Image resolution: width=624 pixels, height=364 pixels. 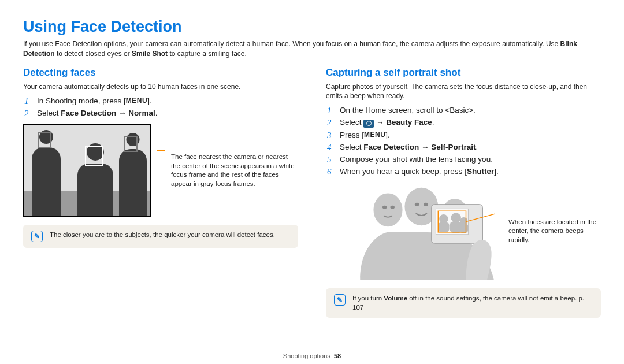 I want to click on detecting-faces-figure, so click(x=87, y=170).